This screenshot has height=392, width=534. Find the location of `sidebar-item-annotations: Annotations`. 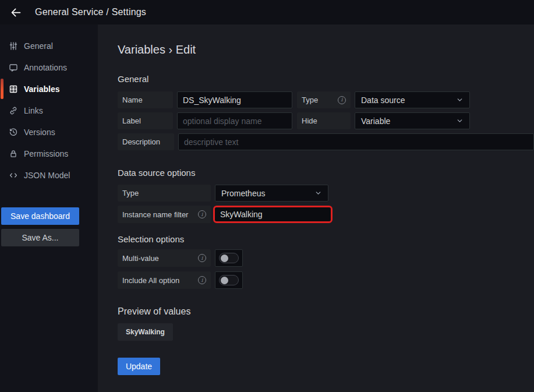

sidebar-item-annotations: Annotations is located at coordinates (49, 68).